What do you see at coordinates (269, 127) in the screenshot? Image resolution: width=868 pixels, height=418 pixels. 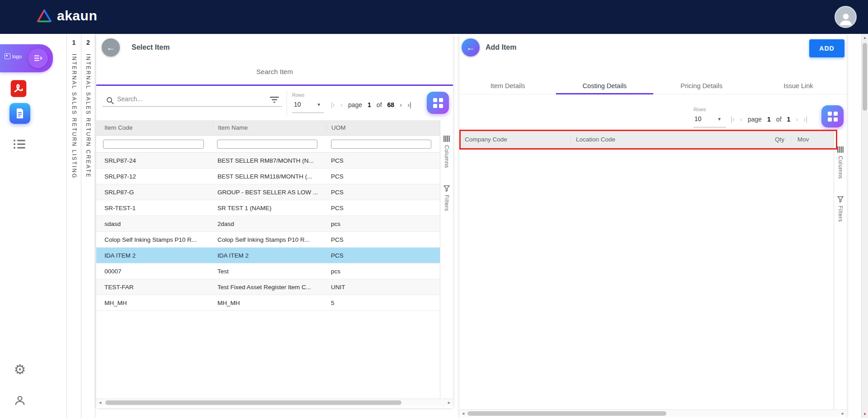 I see `column-header-item-name: Item Name` at bounding box center [269, 127].